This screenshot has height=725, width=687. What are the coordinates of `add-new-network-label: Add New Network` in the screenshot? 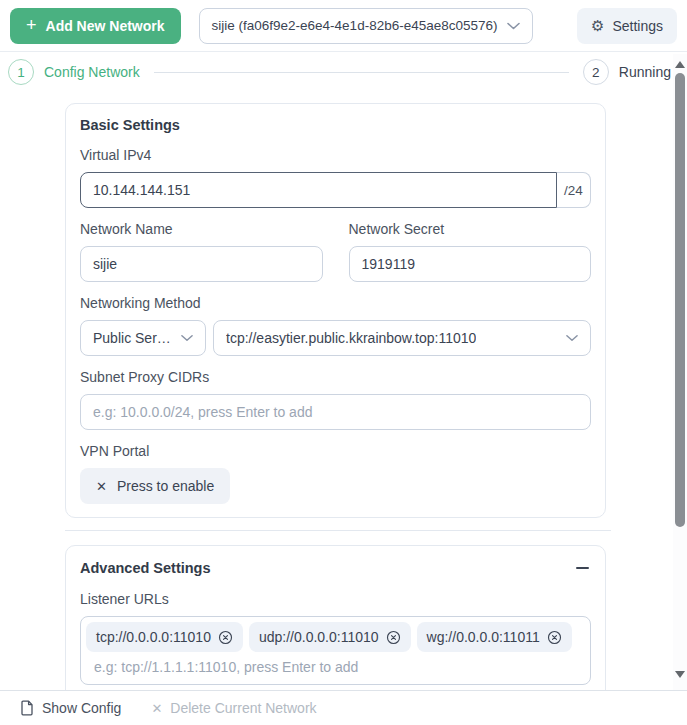 It's located at (106, 26).